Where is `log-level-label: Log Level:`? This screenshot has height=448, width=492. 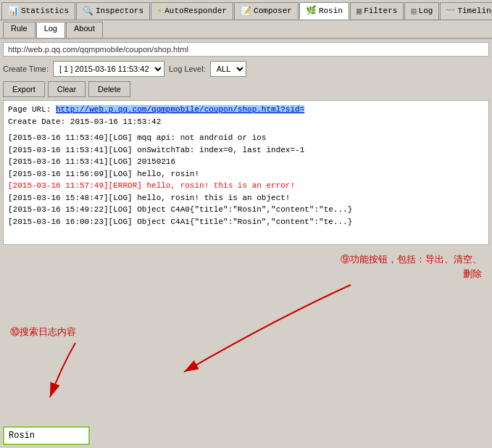
log-level-label: Log Level: is located at coordinates (187, 69).